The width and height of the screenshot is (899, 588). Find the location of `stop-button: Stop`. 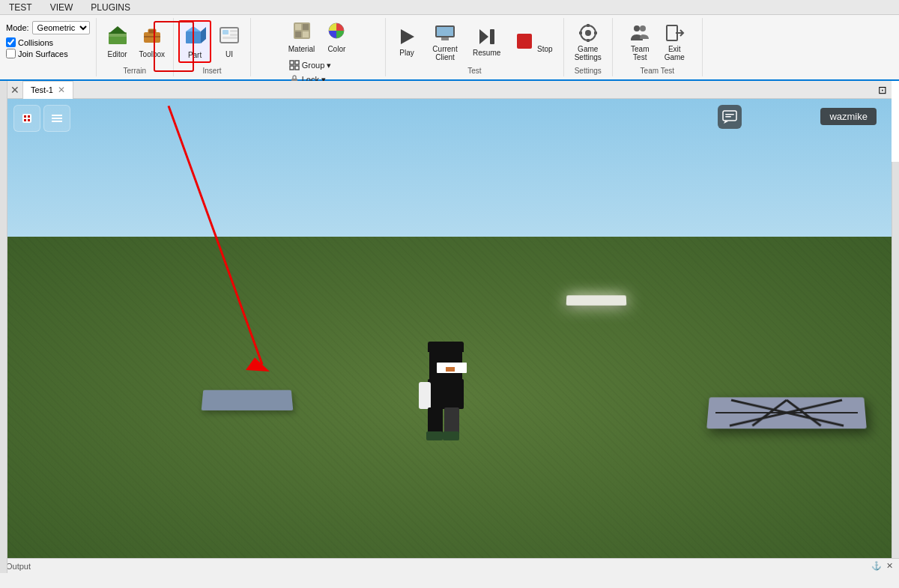

stop-button: Stop is located at coordinates (533, 42).